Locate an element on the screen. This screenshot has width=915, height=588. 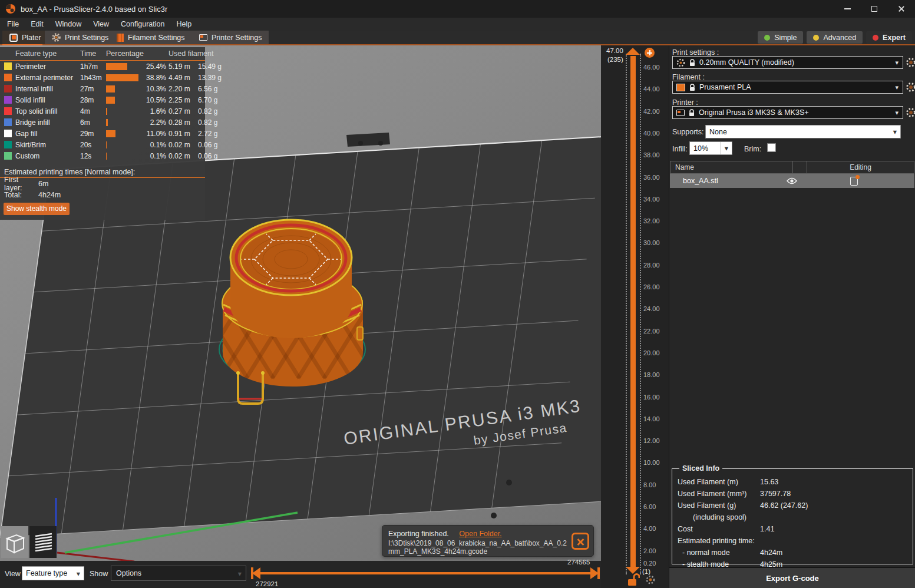
add-color-change-button is located at coordinates (649, 53).